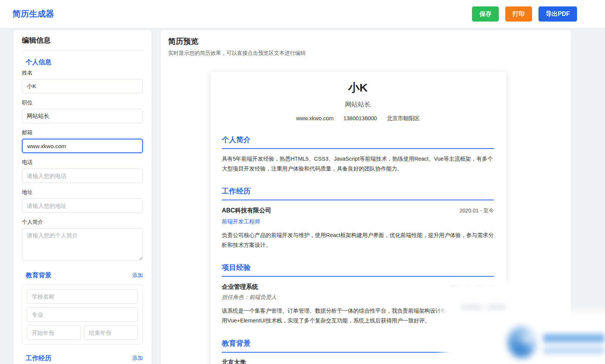  What do you see at coordinates (358, 104) in the screenshot?
I see `resume-job-title: 网站站长` at bounding box center [358, 104].